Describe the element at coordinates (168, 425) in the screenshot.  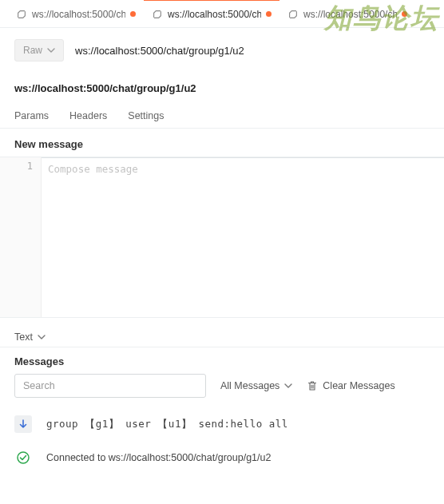
I see `message-text: group 【g1】 user 【u1】 send:hello all` at that location.